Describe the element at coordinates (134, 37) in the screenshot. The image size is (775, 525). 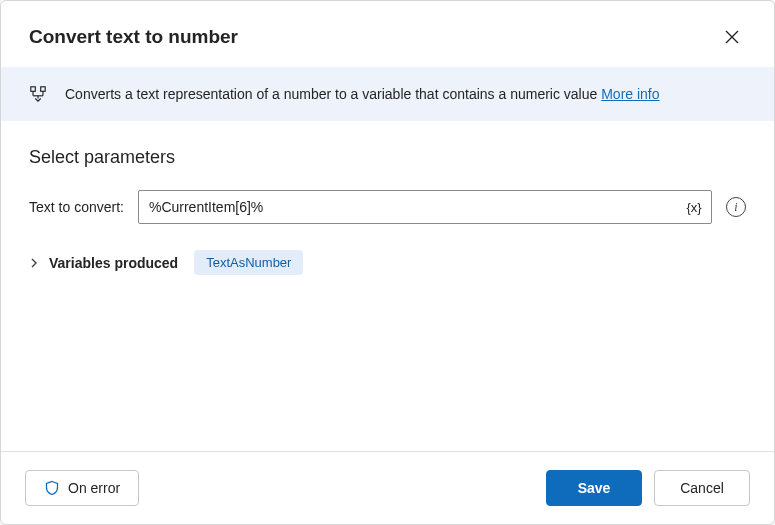
I see `dialog-title: Convert text to number` at that location.